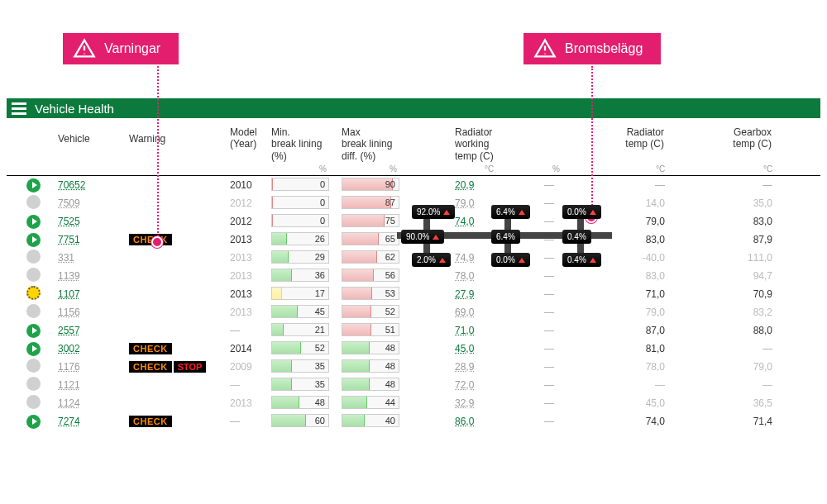 This screenshot has width=827, height=504. I want to click on min-brake-bar: 45, so click(300, 312).